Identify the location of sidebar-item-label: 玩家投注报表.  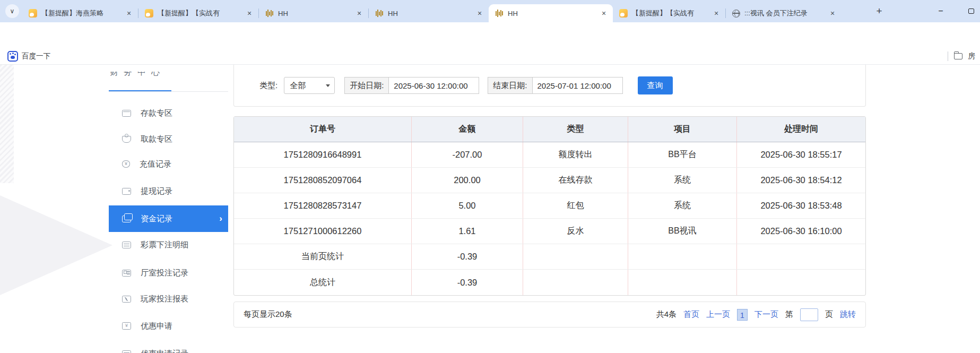
(164, 299).